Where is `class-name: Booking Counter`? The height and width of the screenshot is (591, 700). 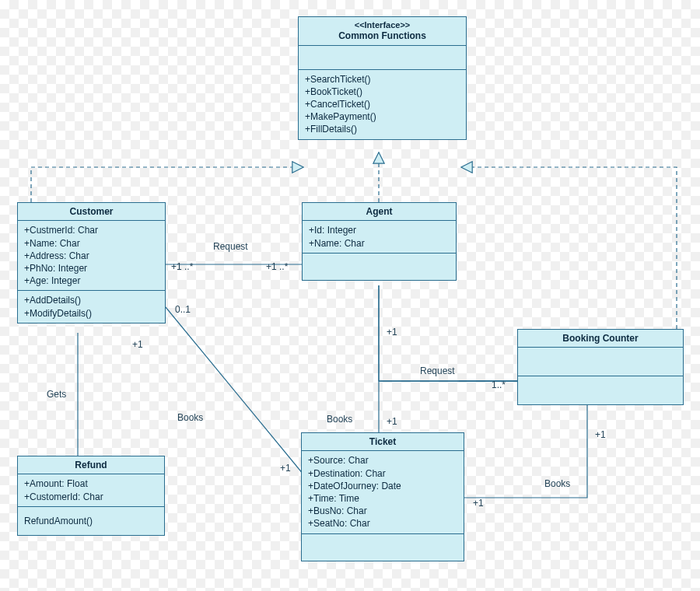
class-name: Booking Counter is located at coordinates (600, 339).